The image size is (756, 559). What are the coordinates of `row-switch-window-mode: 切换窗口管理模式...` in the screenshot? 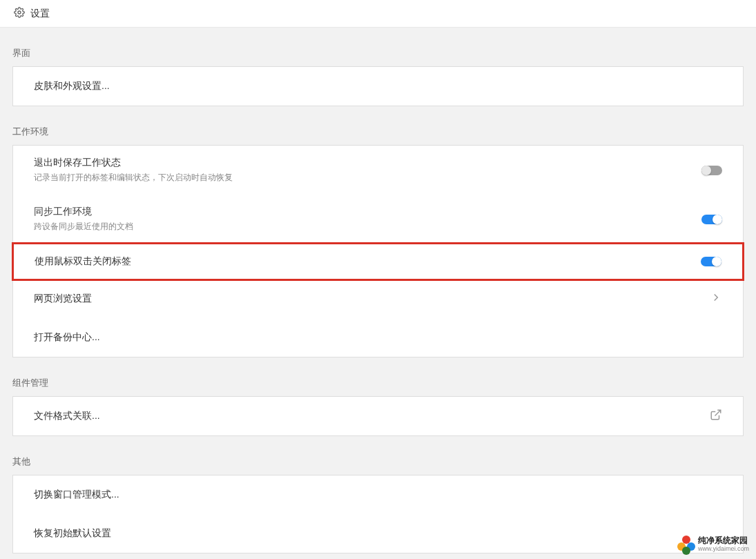 It's located at (378, 495).